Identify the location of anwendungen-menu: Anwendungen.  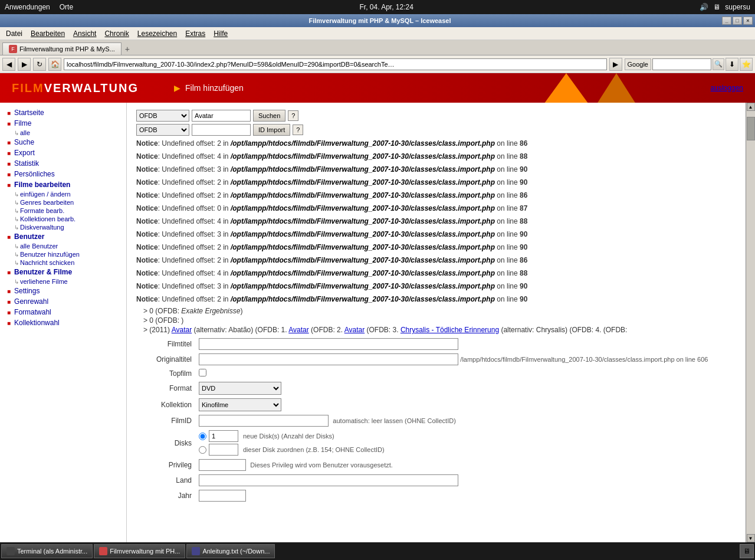
(27, 7).